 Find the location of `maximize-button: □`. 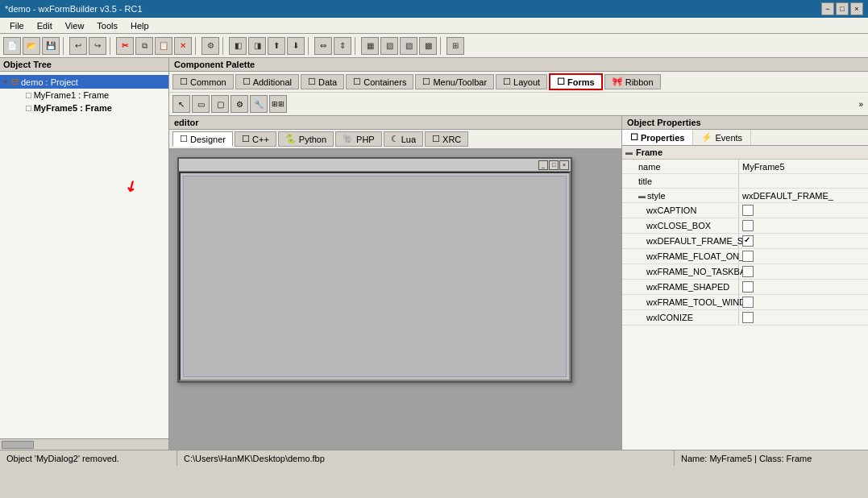

maximize-button: □ is located at coordinates (842, 9).